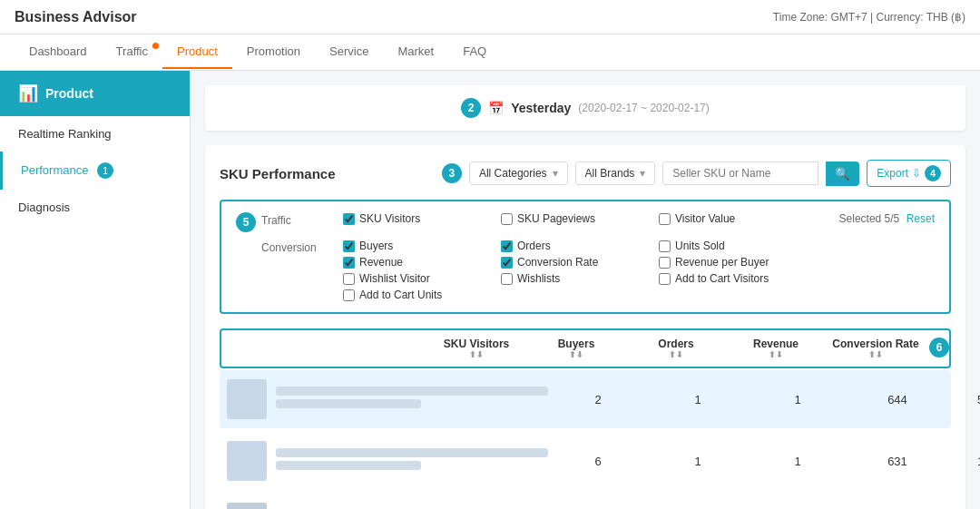  Describe the element at coordinates (557, 262) in the screenshot. I see `cb-conversion-rate-label: Conversion Rate` at that location.